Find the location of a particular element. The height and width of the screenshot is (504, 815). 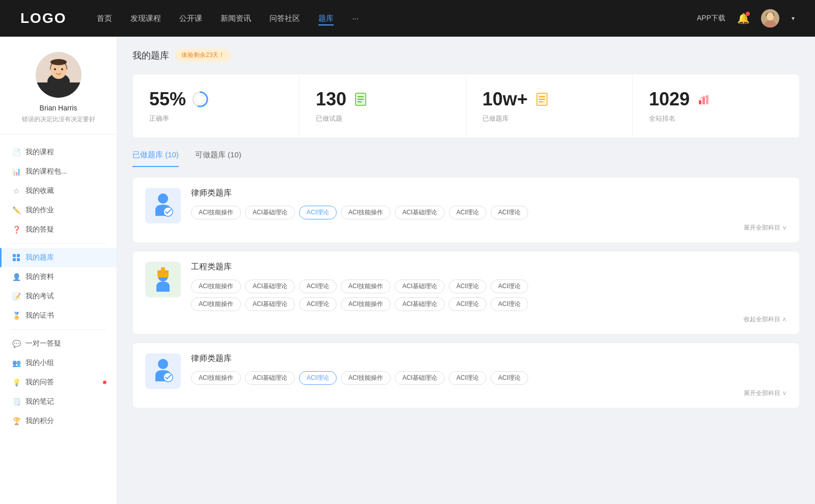

tag-aci-basic-1: ACI基础理论 is located at coordinates (270, 213).